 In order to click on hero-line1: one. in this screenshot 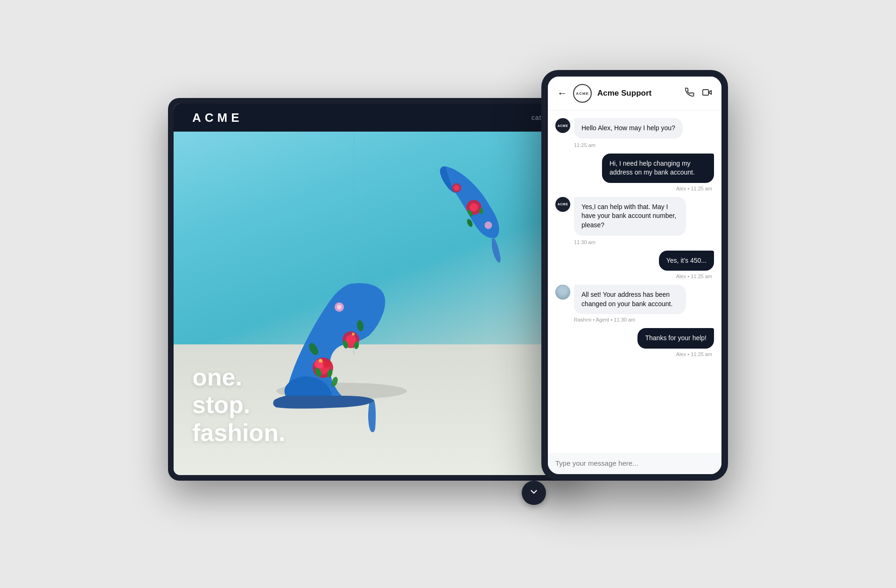, I will do `click(239, 378)`.